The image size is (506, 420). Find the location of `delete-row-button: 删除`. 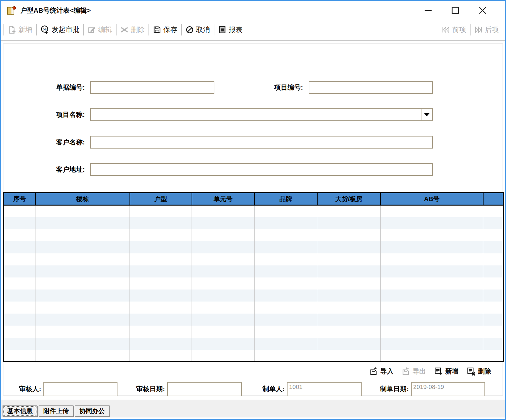

delete-row-button: 删除 is located at coordinates (479, 371).